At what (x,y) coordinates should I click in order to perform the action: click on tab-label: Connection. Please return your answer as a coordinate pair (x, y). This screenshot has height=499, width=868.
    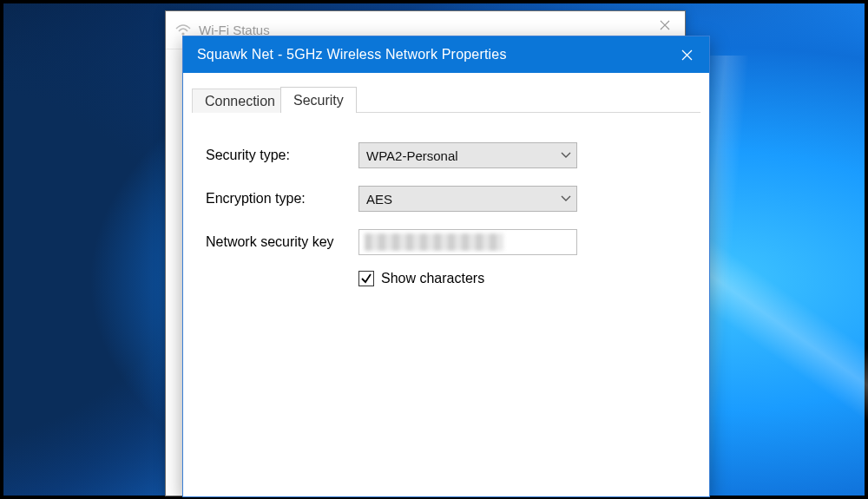
    Looking at the image, I should click on (240, 102).